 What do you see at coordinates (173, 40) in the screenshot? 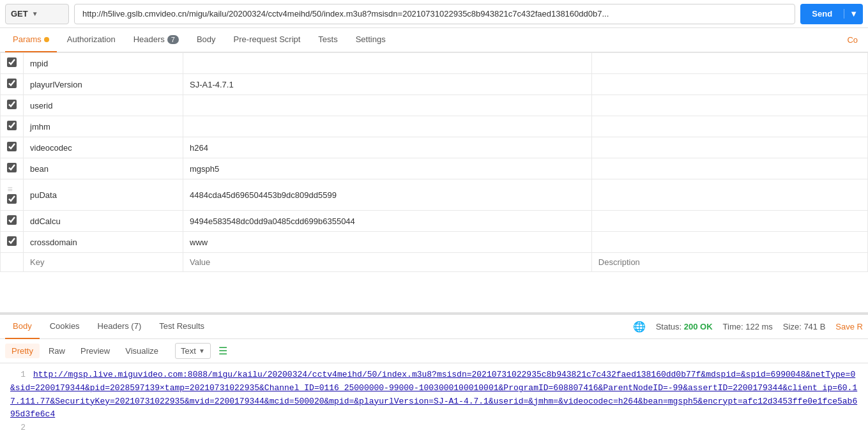
I see `headers-badge: 7` at bounding box center [173, 40].